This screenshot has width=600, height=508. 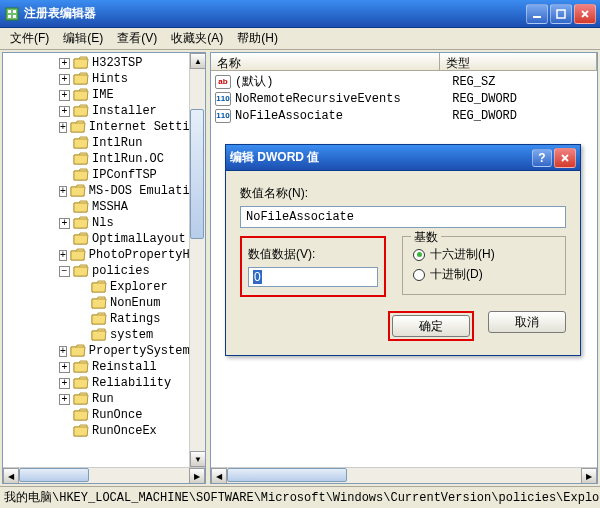 What do you see at coordinates (132, 383) in the screenshot?
I see `tree-item-label: Reliability` at bounding box center [132, 383].